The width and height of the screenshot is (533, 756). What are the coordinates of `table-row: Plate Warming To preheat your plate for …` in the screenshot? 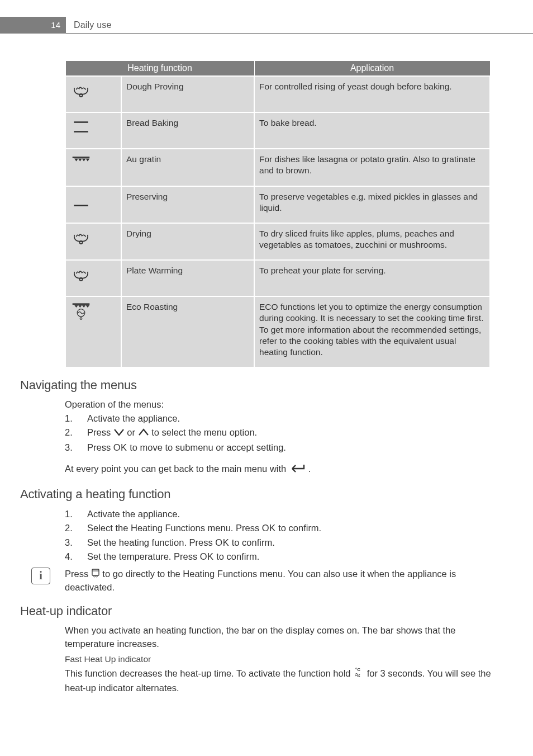 It's located at (278, 278).